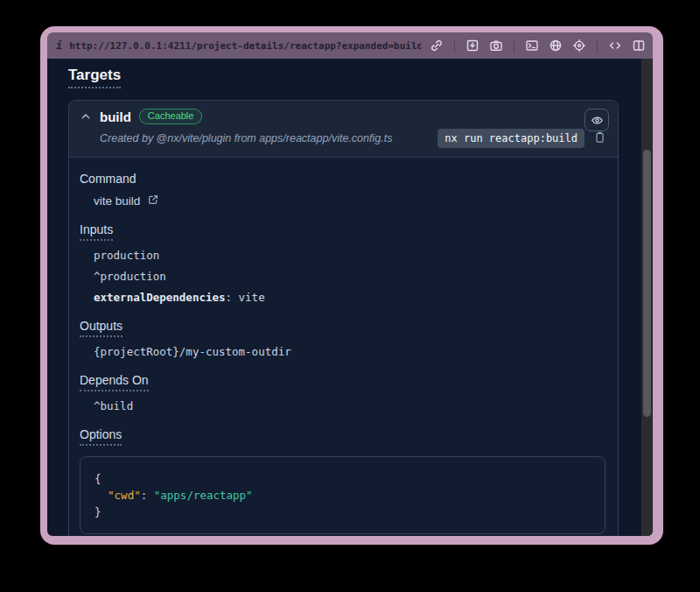 The width and height of the screenshot is (700, 592). What do you see at coordinates (159, 298) in the screenshot?
I see `input-item-key: externalDependencies` at bounding box center [159, 298].